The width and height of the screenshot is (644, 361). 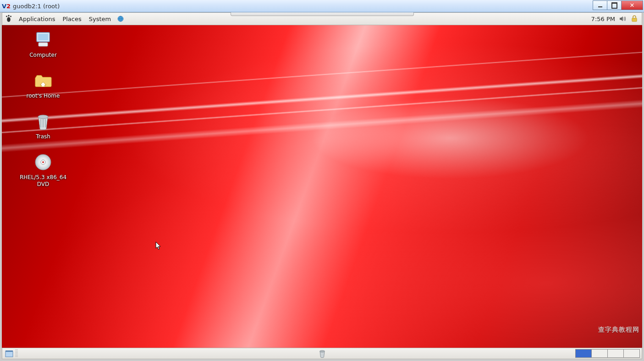 What do you see at coordinates (600, 5) in the screenshot?
I see `minimize-button` at bounding box center [600, 5].